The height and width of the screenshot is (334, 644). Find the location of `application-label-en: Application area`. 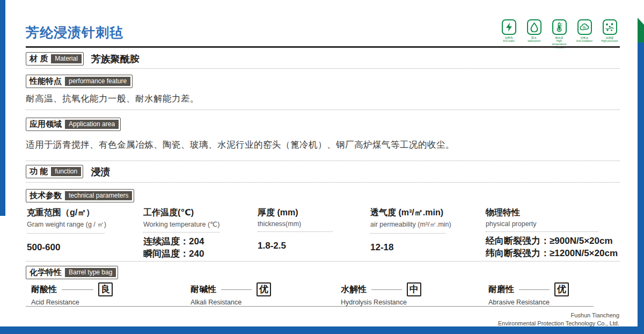

application-label-en: Application area is located at coordinates (92, 125).